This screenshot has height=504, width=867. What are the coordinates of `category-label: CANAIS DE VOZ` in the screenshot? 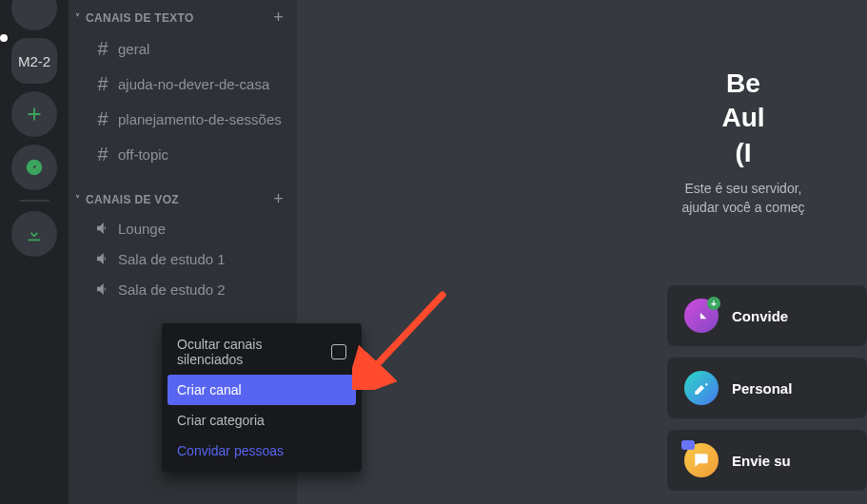 It's located at (132, 200).